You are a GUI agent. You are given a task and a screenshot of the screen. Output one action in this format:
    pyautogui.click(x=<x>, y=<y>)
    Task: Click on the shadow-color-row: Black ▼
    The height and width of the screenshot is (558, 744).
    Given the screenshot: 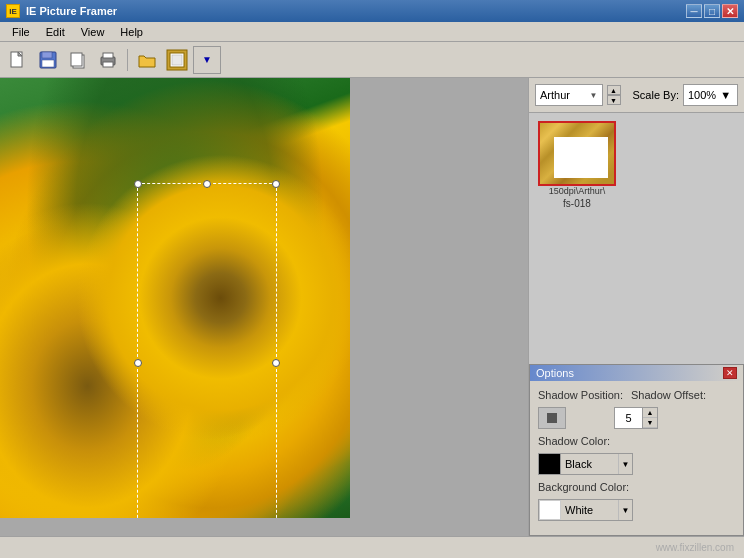 What is the action you would take?
    pyautogui.click(x=636, y=464)
    